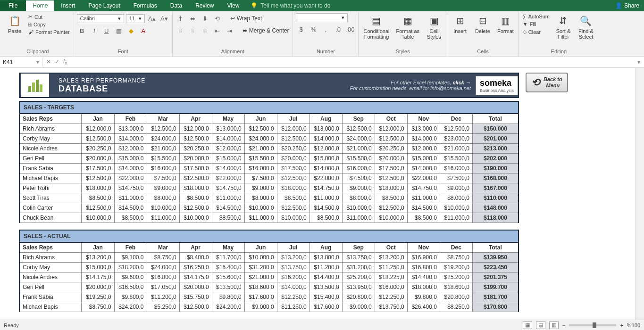  What do you see at coordinates (291, 6) in the screenshot?
I see `tell-me-search: 💡Tell me what you want to do` at bounding box center [291, 6].